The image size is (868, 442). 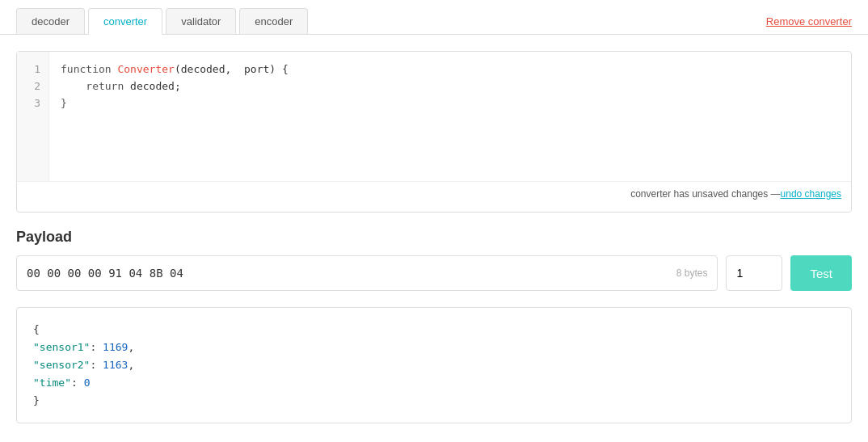 I want to click on editor-footer: converter has unsaved changes — undo cha…, so click(x=434, y=194).